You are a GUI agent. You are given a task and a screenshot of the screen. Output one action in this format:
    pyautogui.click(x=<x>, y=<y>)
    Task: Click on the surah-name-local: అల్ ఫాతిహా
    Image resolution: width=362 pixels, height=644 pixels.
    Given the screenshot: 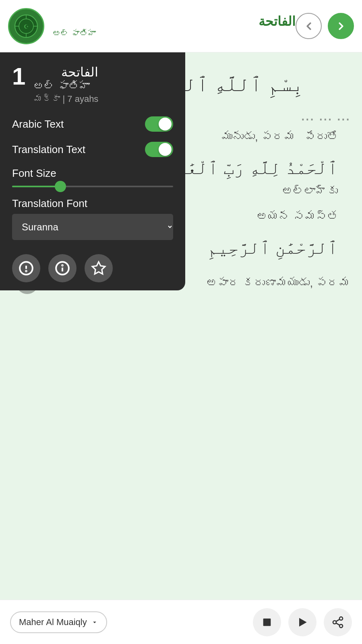 What is the action you would take?
    pyautogui.click(x=66, y=86)
    